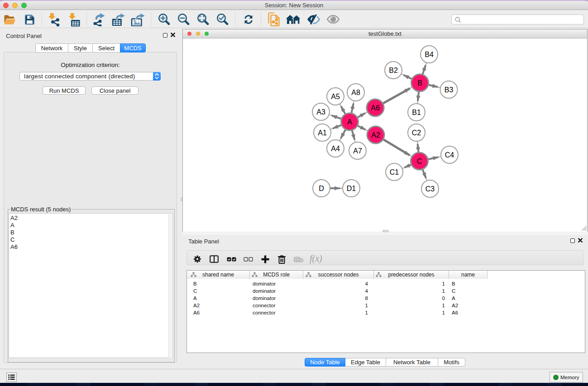 Image resolution: width=588 pixels, height=386 pixels. What do you see at coordinates (321, 188) in the screenshot?
I see `svg-text: D` at bounding box center [321, 188].